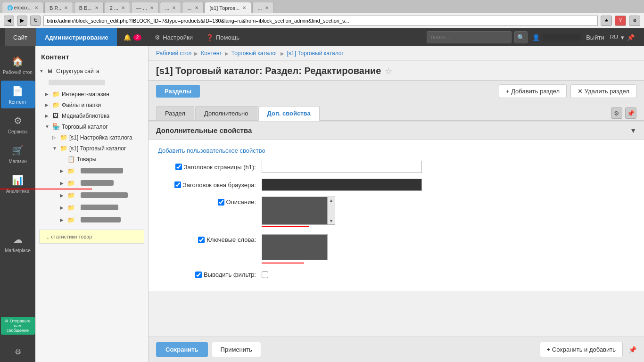  I want to click on tab-9: ... ✕, so click(263, 8).